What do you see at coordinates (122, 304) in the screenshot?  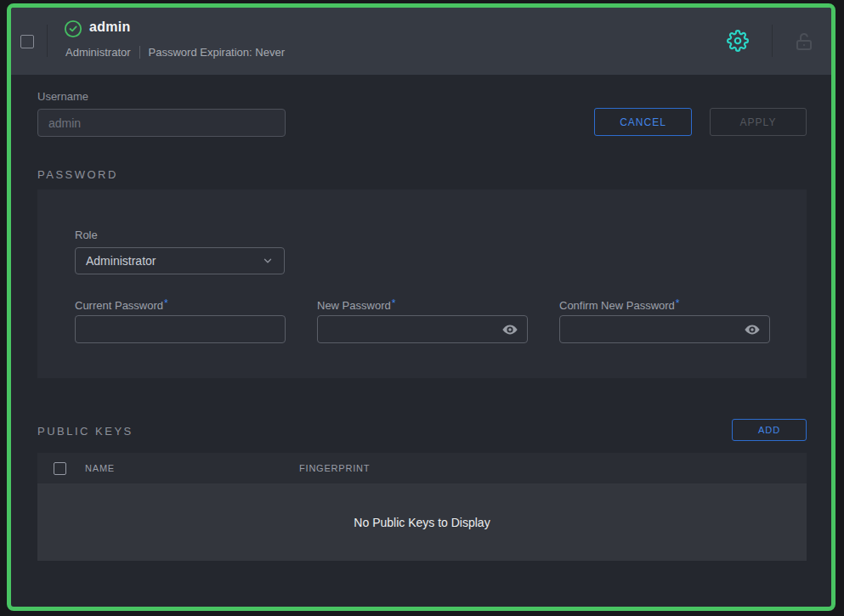 I see `current-password-label: Current Password*` at bounding box center [122, 304].